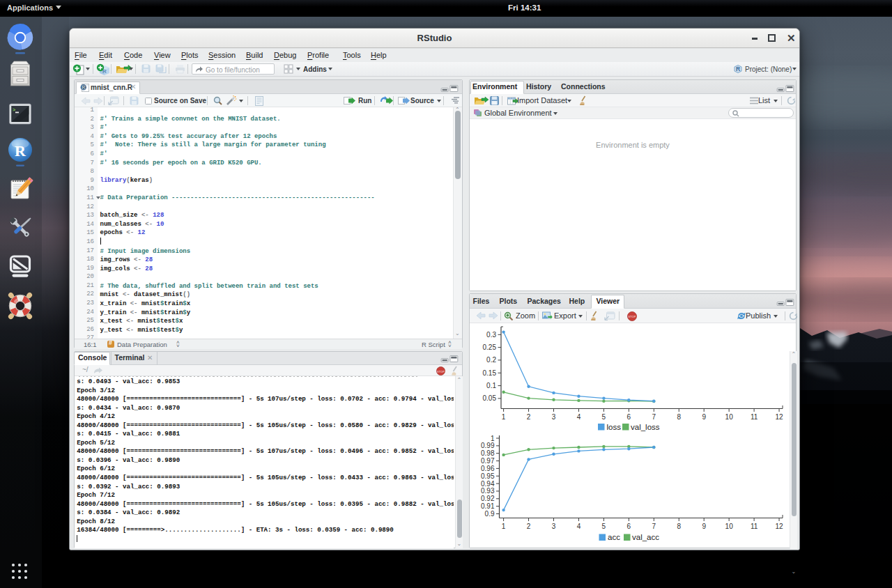 The width and height of the screenshot is (892, 588). I want to click on svg-text: 0.3, so click(491, 334).